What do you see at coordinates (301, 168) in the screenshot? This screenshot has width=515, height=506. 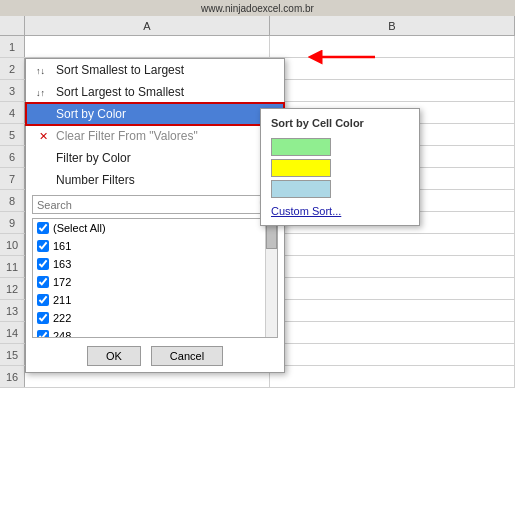 I see `color-swatch-yellow` at bounding box center [301, 168].